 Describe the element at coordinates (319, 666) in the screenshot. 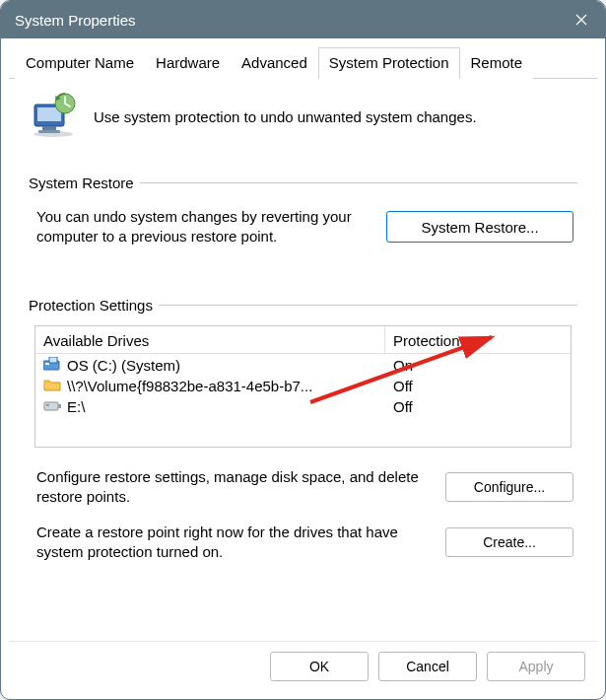

I see `ok-button: OK` at that location.